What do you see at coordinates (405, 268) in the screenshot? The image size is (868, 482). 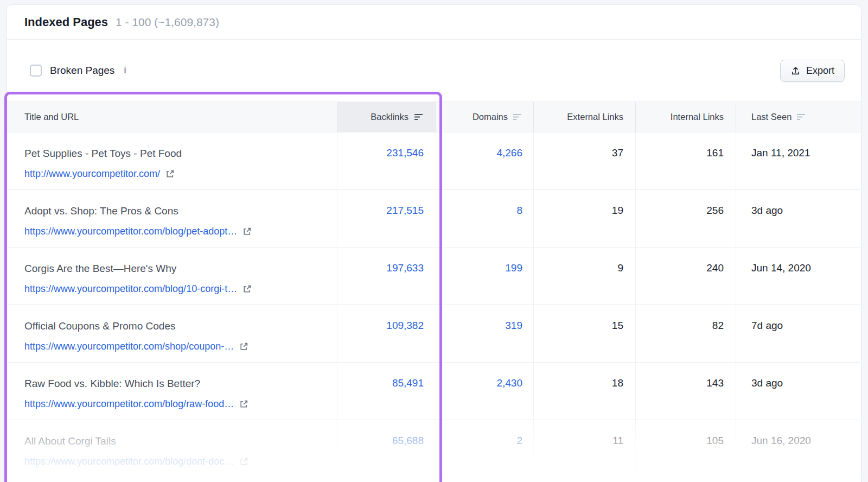 I see `backlinks-value: 197,633` at bounding box center [405, 268].